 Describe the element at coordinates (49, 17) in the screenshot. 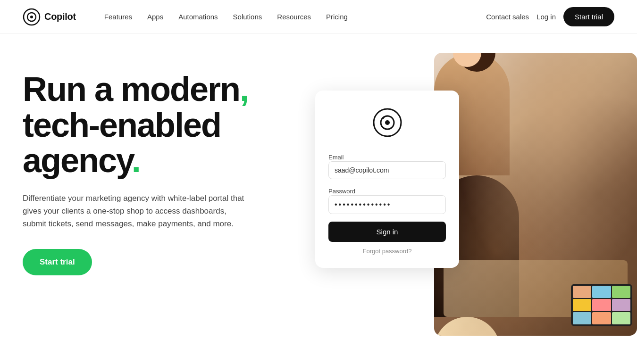

I see `logo-link: Copilot` at that location.